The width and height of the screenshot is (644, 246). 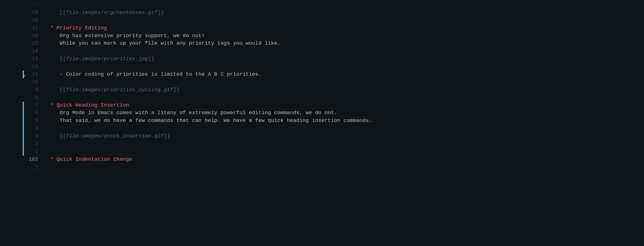 What do you see at coordinates (154, 74) in the screenshot?
I see `code-segment: - Color coding of priorities is limited …` at bounding box center [154, 74].